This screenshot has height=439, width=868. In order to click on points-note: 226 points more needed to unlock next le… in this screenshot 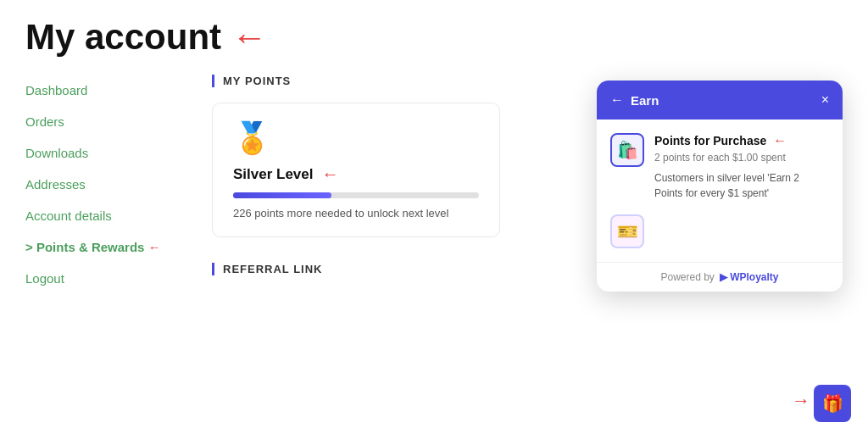, I will do `click(356, 214)`.